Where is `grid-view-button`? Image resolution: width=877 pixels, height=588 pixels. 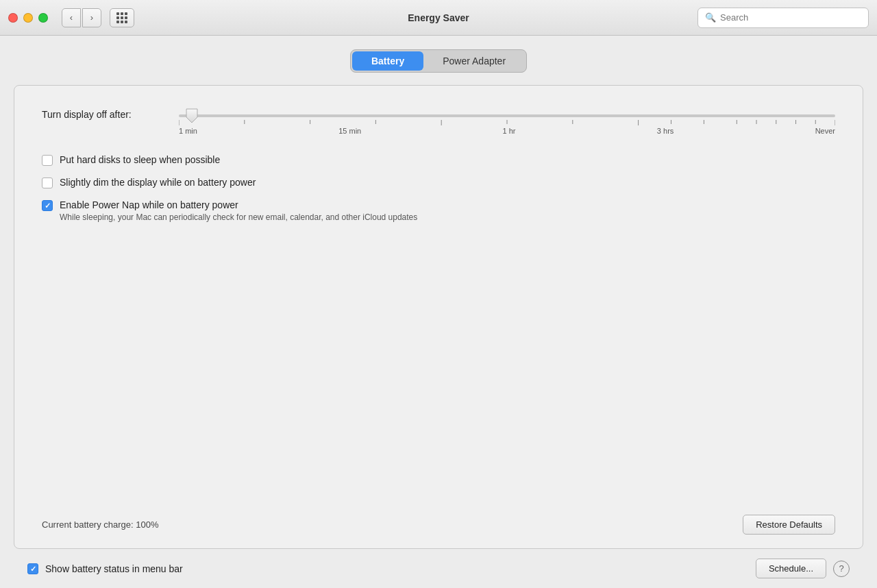
grid-view-button is located at coordinates (122, 18).